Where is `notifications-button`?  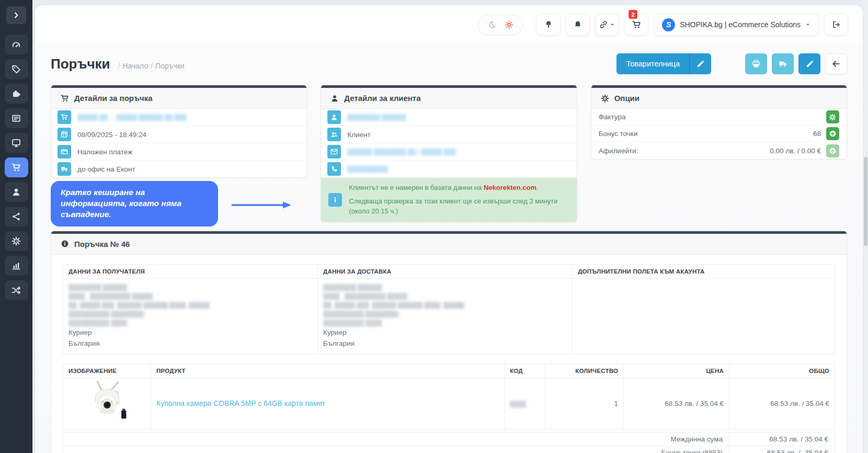
notifications-button is located at coordinates (578, 25).